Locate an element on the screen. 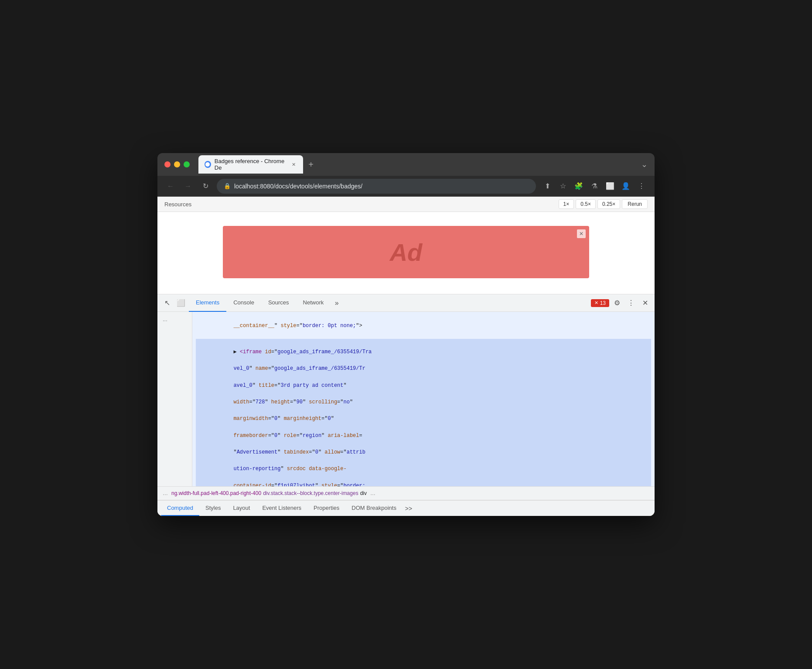 The width and height of the screenshot is (812, 669). breadcrumb-item-3: div is located at coordinates (364, 493).